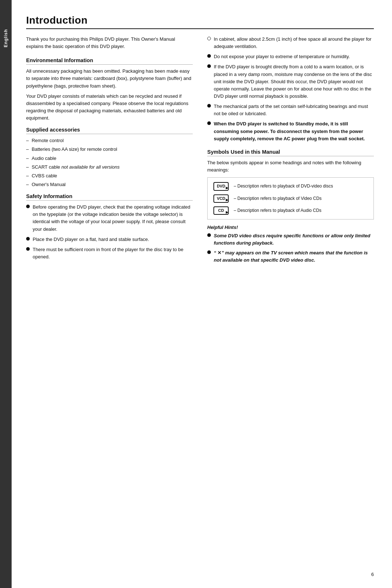  Describe the element at coordinates (6, 294) in the screenshot. I see `sidebar: English` at that location.